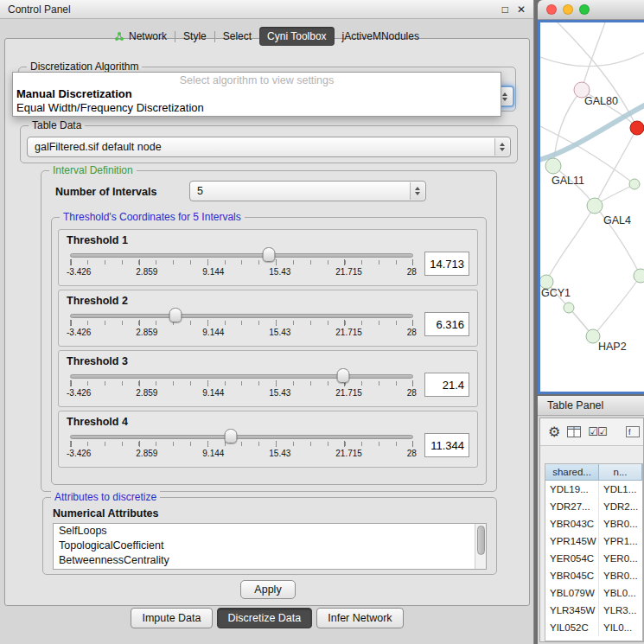 Image resolution: width=644 pixels, height=644 pixels. I want to click on scale-tick-label: 2.859, so click(147, 332).